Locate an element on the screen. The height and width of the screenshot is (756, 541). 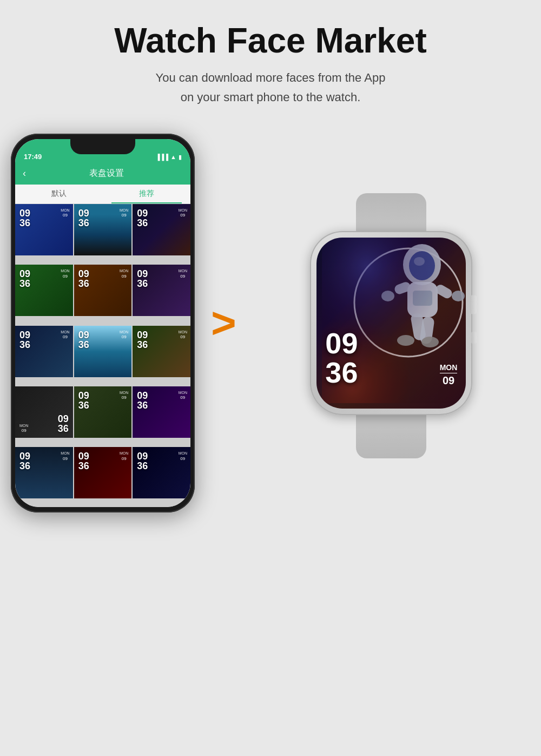
face-cell-1: 09 36 MON09 is located at coordinates (44, 229).